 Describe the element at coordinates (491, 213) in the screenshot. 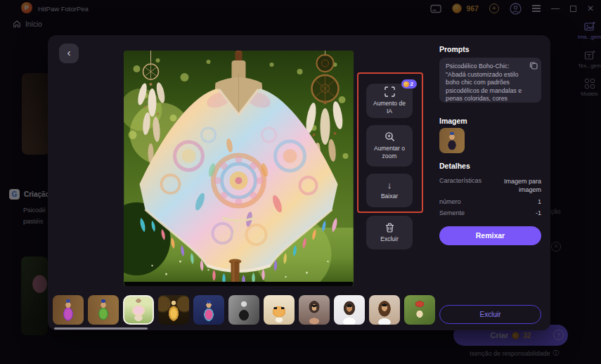

I see `detail-row: Semente -1` at that location.